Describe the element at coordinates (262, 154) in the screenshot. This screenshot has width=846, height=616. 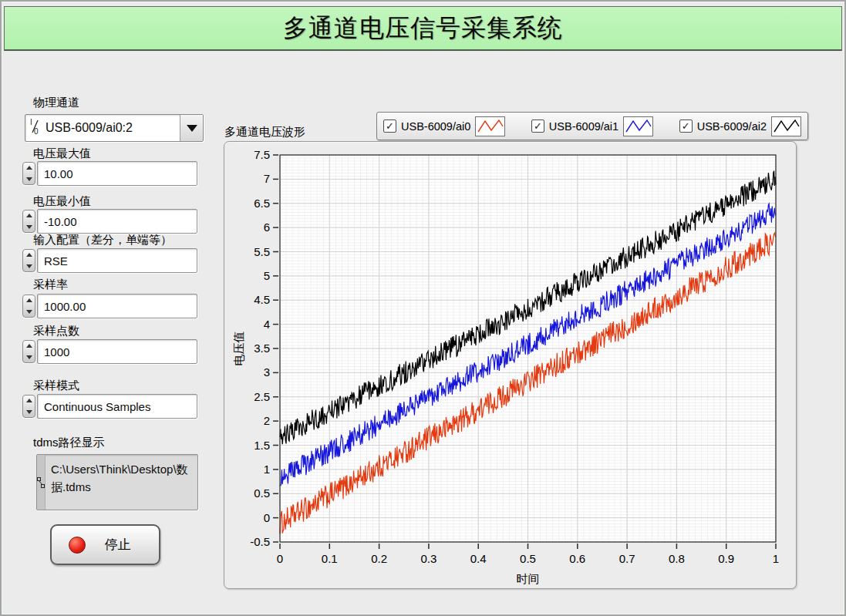
I see `y-tick-label: 7.5` at that location.